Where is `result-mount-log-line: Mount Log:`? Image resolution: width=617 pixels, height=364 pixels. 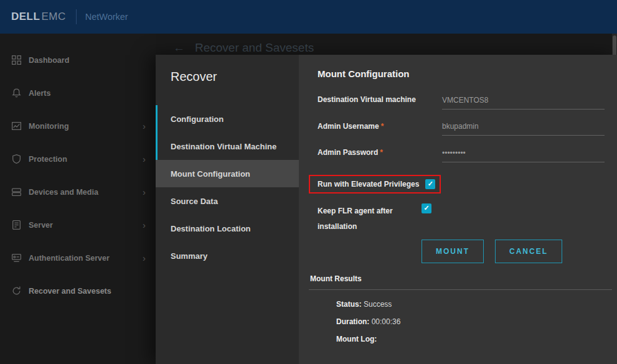
result-mount-log-line: Mount Log: is located at coordinates (471, 339).